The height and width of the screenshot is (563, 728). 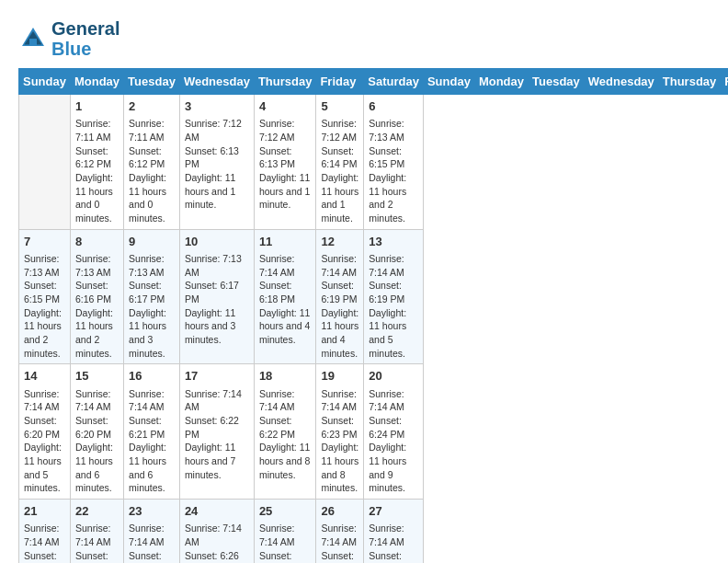 What do you see at coordinates (340, 442) in the screenshot?
I see `day-info: Sunrise: 7:14 AMSunset: 6:23 PMDaylight:…` at bounding box center [340, 442].